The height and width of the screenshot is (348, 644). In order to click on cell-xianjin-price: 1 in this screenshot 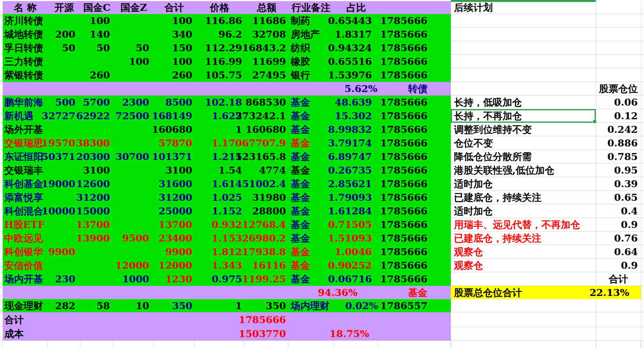, I will do `click(220, 306)`.